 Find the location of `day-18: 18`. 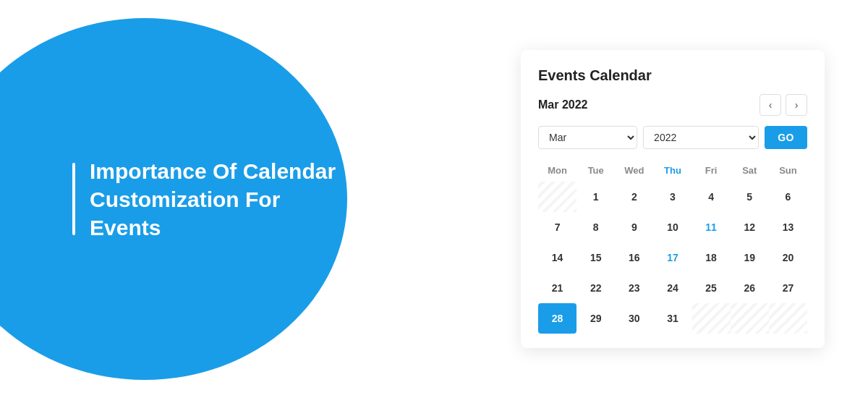

day-18: 18 is located at coordinates (712, 258).